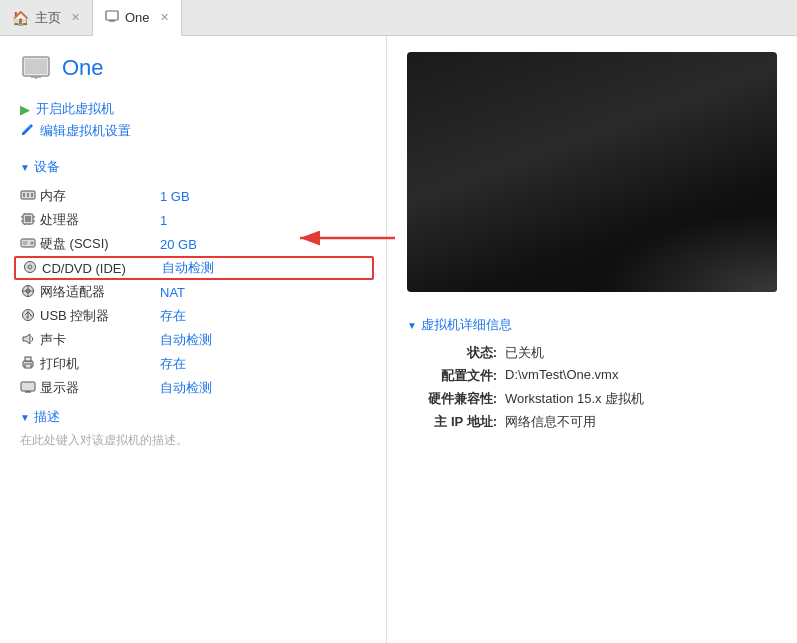  What do you see at coordinates (193, 364) in the screenshot?
I see `device-printer: 打印机 存在` at bounding box center [193, 364].